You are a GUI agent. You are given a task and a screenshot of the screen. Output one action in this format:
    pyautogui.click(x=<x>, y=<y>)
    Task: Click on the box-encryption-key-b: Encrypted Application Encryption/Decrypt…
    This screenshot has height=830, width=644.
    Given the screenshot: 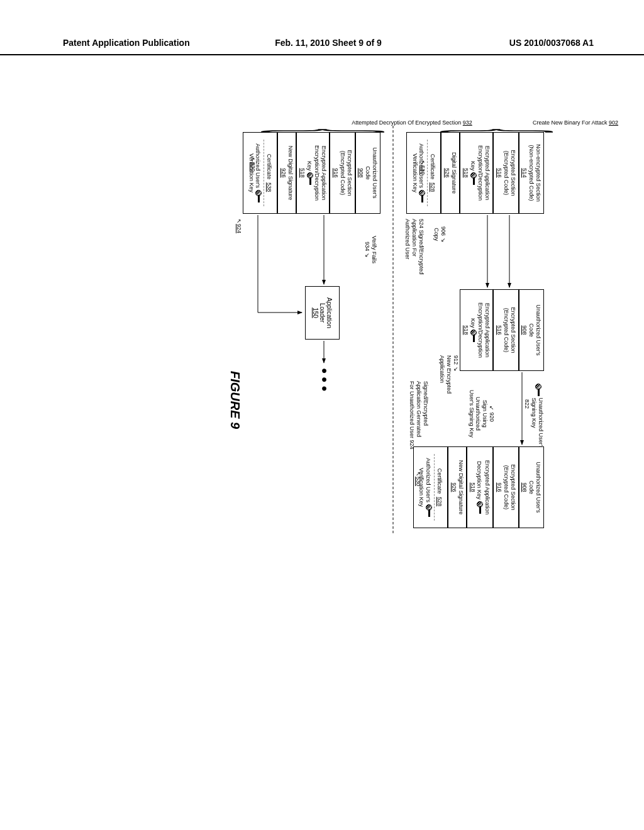 What is the action you would take?
    pyautogui.click(x=477, y=330)
    